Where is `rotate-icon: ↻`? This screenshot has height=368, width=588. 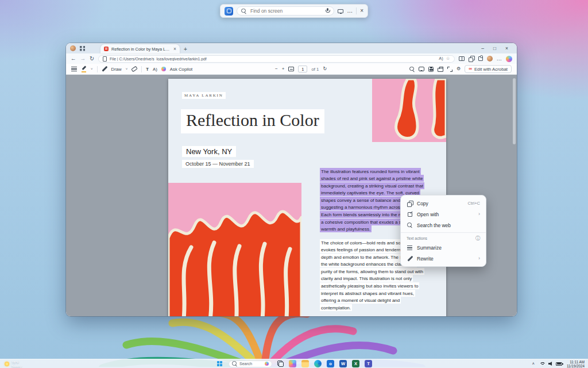 rotate-icon: ↻ is located at coordinates (325, 69).